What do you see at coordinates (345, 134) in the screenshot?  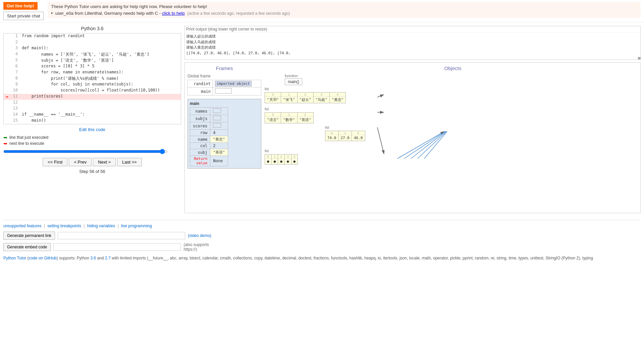 I see `scores-inner-list-wrapper: list 0 74.0 1 27.0` at bounding box center [345, 134].